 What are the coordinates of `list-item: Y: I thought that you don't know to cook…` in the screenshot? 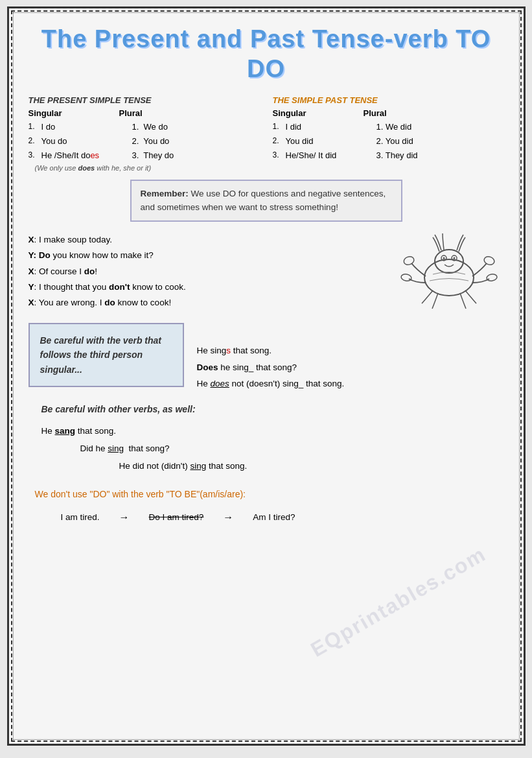 It's located at (208, 287).